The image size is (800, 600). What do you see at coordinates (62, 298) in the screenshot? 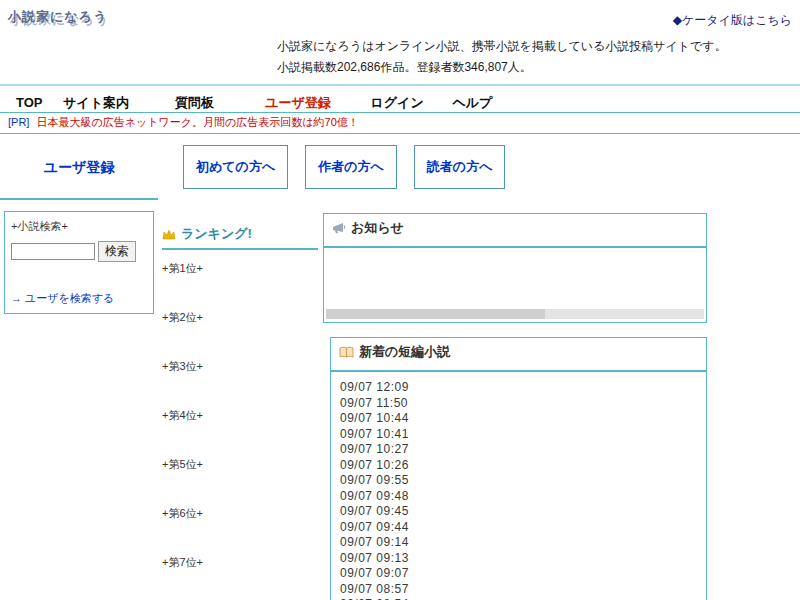
I see `user-search-link: → ユーザを検索する` at bounding box center [62, 298].